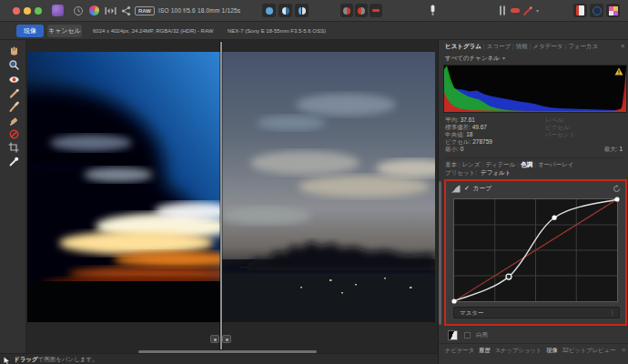 The width and height of the screenshot is (628, 364). Describe the element at coordinates (556, 164) in the screenshot. I see `tab-overlays: オーバーレイ` at that location.